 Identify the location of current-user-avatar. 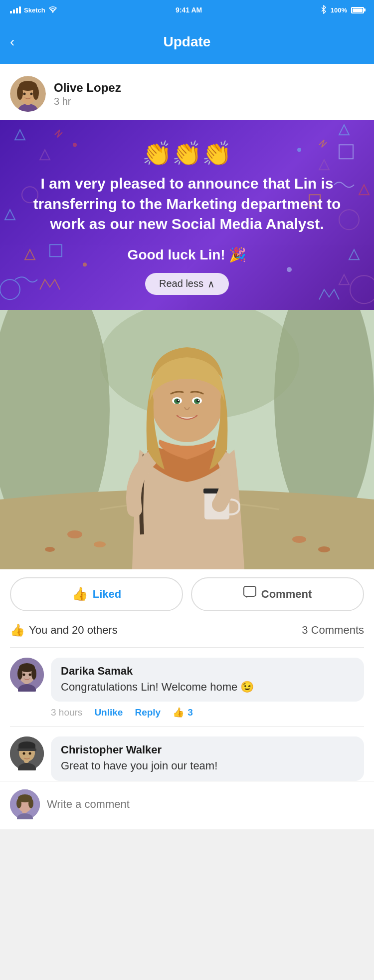
(25, 804).